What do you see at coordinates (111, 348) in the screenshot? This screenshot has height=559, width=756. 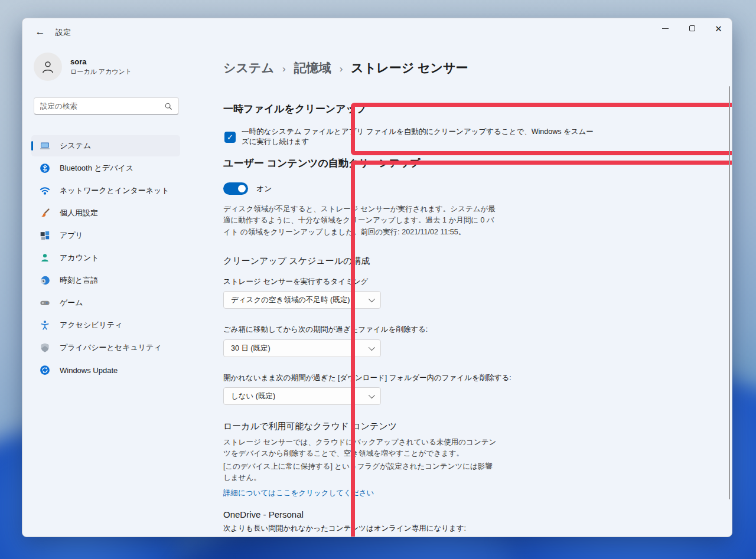 I see `sidebar-item-label: プライバシーとセキュリティ` at bounding box center [111, 348].